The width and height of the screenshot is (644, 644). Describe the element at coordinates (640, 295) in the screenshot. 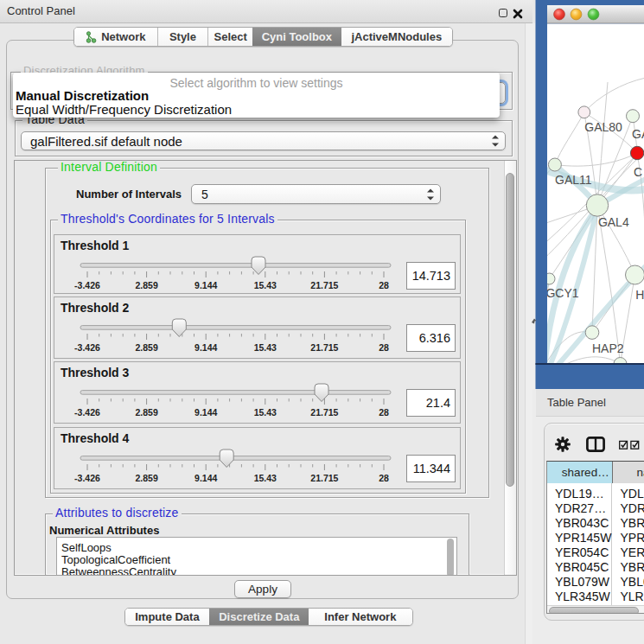

I see `svg-text: H` at that location.